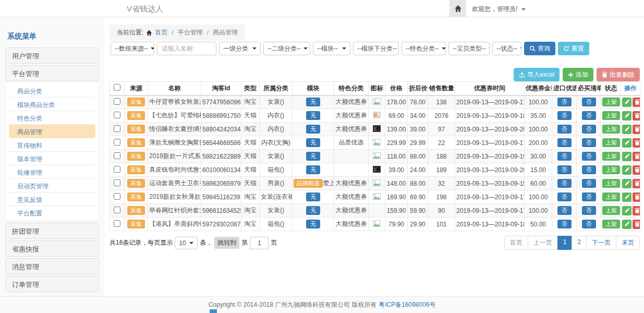  What do you see at coordinates (516, 243) in the screenshot?
I see `page-first: 首页` at bounding box center [516, 243].